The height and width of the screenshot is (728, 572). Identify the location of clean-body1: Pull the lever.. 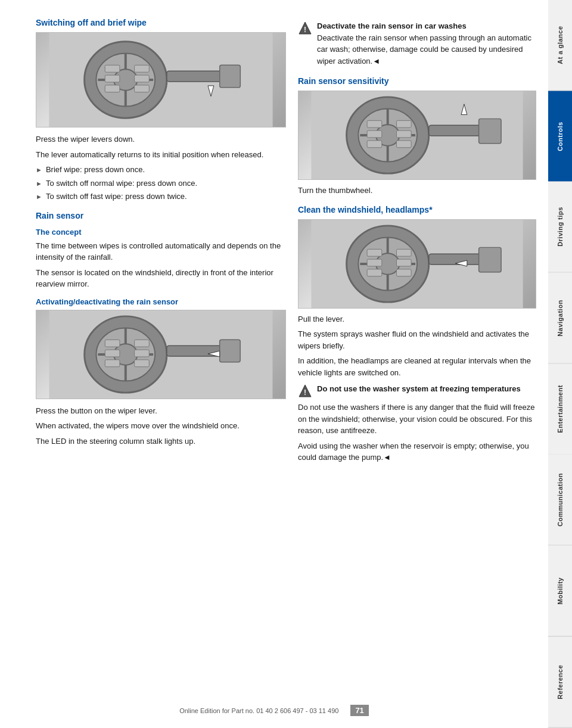
(417, 319).